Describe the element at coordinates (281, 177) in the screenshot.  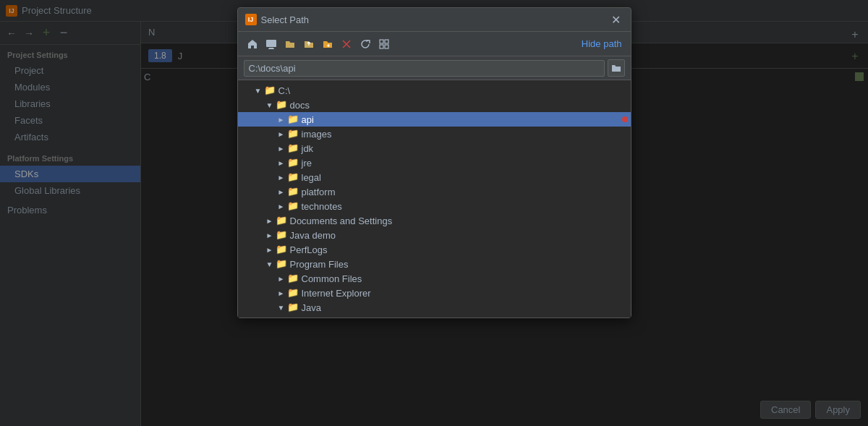
I see `expand-arrow-legal: ►` at that location.